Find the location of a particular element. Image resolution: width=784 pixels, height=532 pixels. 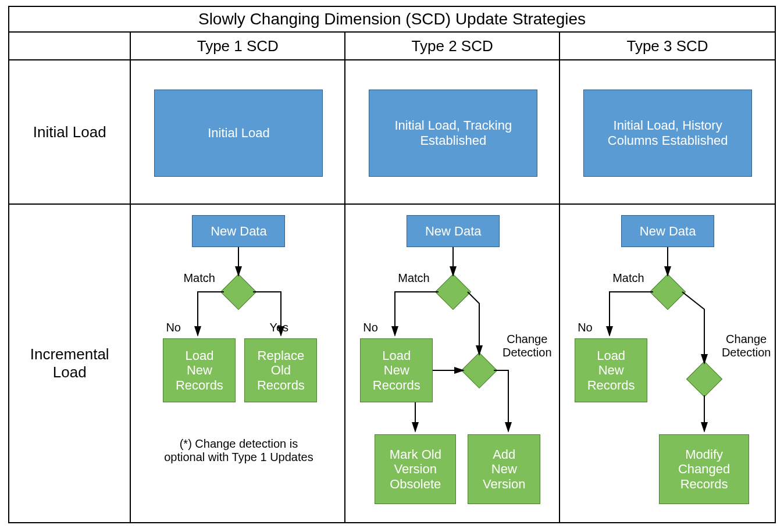

box-initial-type3: Initial Load, History Columns Establishe… is located at coordinates (668, 133).